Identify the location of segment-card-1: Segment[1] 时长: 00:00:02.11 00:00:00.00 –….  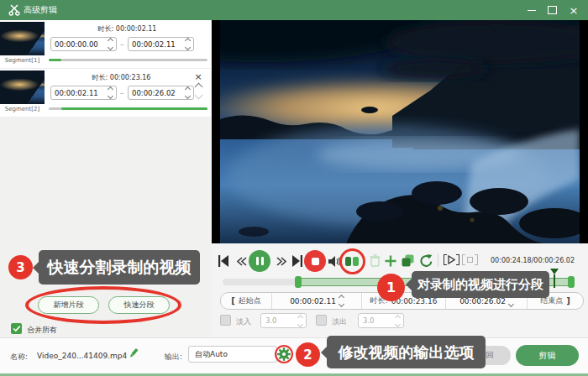
(106, 44).